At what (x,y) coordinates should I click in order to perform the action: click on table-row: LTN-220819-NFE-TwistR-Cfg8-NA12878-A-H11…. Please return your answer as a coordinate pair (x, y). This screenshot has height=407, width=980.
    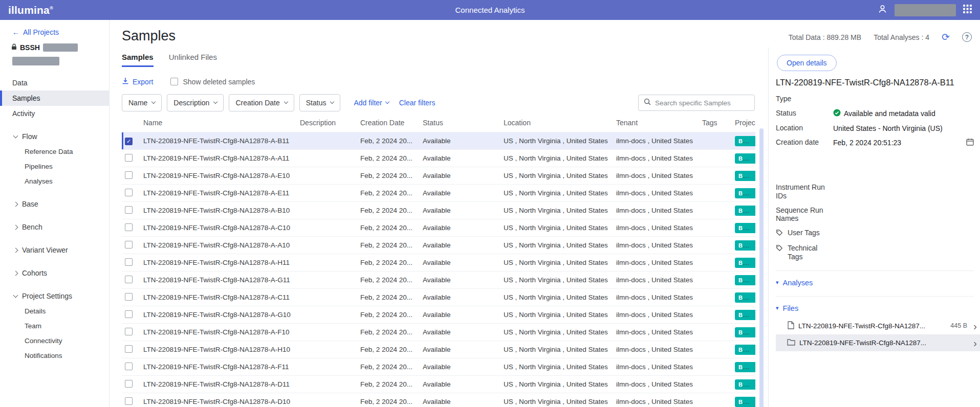
    Looking at the image, I should click on (439, 263).